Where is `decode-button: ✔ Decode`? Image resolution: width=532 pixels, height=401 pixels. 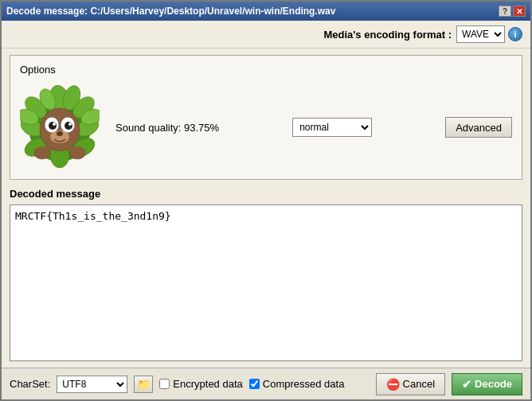 decode-button: ✔ Decode is located at coordinates (487, 384).